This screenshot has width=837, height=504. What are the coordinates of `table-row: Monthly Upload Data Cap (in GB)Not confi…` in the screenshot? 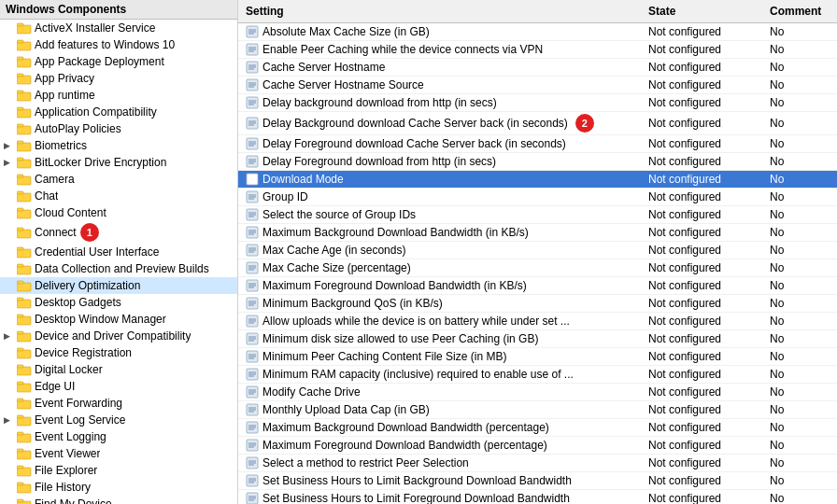 It's located at (538, 411).